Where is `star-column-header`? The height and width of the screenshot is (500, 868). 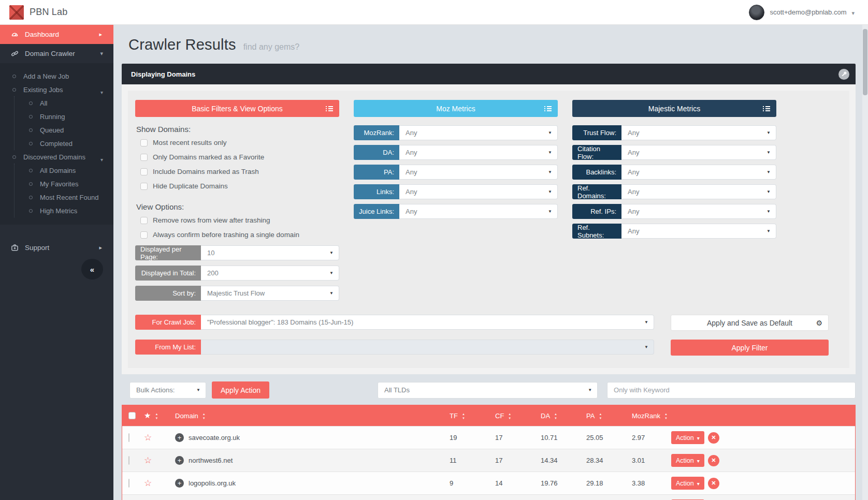 star-column-header is located at coordinates (158, 416).